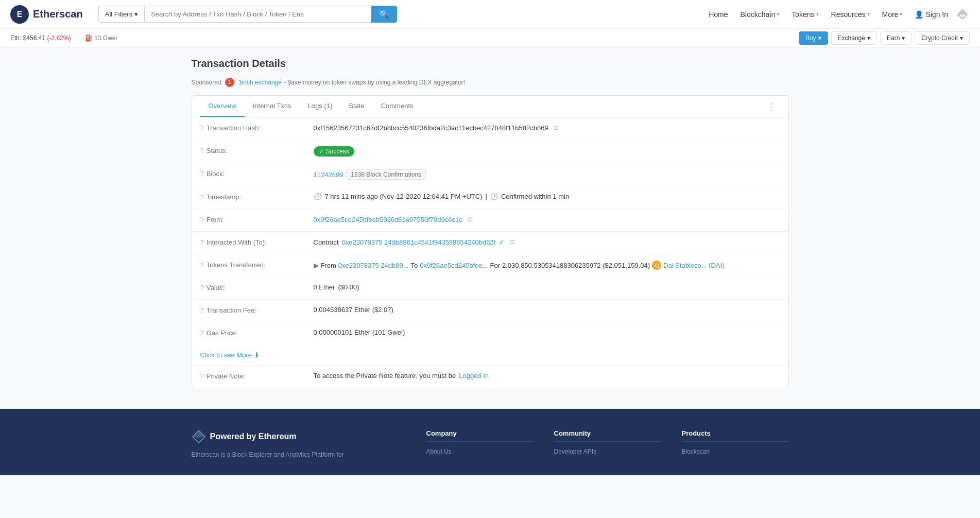 The image size is (980, 518). Describe the element at coordinates (230, 355) in the screenshot. I see `click-more-link: Click to see More ⬇` at that location.